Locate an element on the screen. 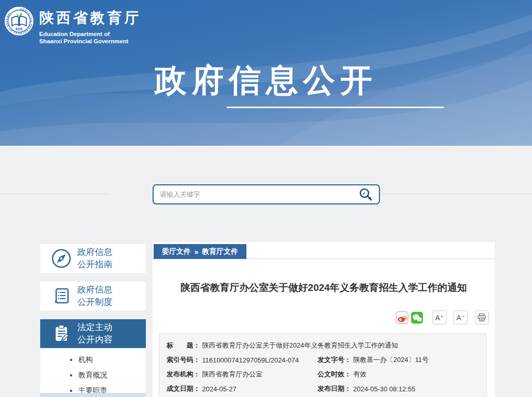  banner-underline is located at coordinates (335, 107).